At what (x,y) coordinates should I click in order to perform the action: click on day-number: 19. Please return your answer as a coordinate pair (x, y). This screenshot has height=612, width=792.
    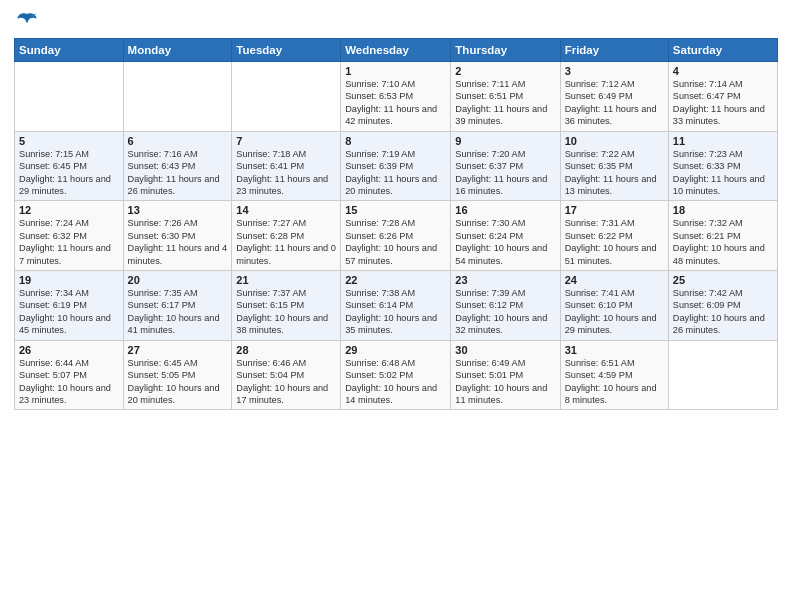
    Looking at the image, I should click on (69, 280).